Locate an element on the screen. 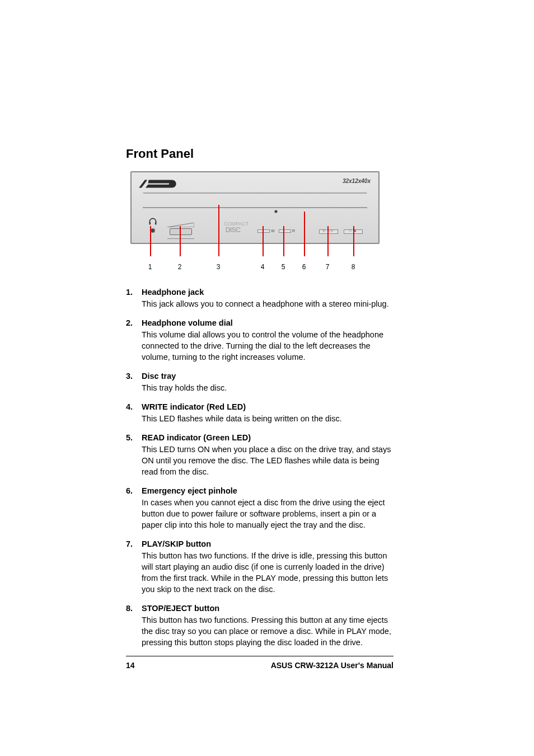  page-footer: 14 ASUS CRW-3212A User's Manual is located at coordinates (260, 665).